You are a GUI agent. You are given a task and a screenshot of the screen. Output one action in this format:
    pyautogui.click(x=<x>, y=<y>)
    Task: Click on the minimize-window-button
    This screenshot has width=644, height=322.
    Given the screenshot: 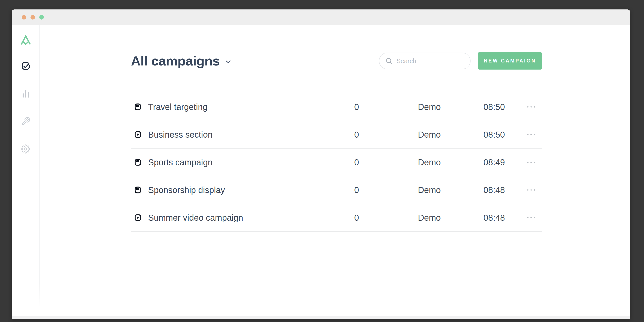 What is the action you would take?
    pyautogui.click(x=33, y=17)
    